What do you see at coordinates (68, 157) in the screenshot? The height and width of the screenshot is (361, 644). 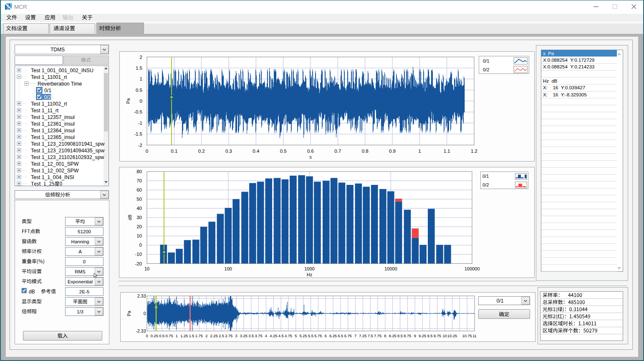 I see `svg-text: Test 1_123_211026102932_spw` at bounding box center [68, 157].